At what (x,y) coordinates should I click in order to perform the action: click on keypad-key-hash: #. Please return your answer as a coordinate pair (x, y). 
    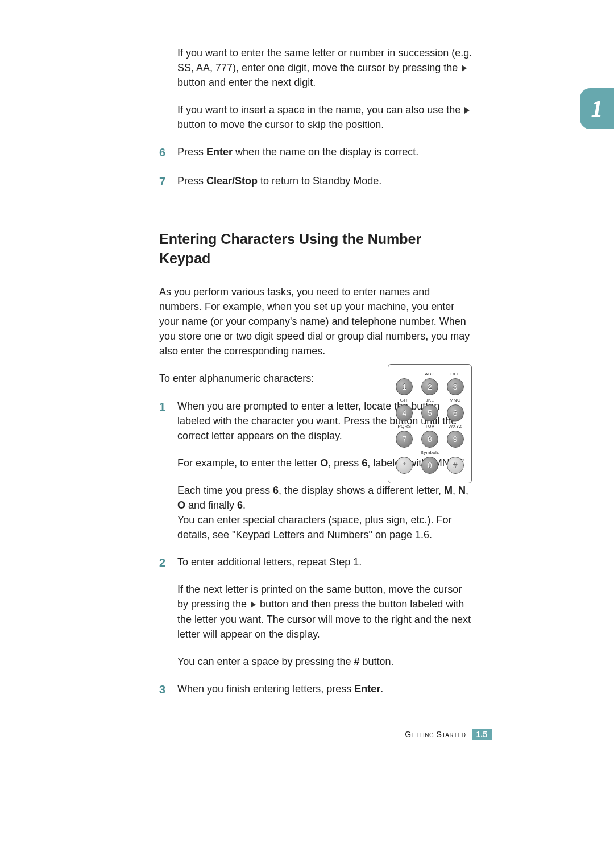
    Looking at the image, I should click on (455, 465).